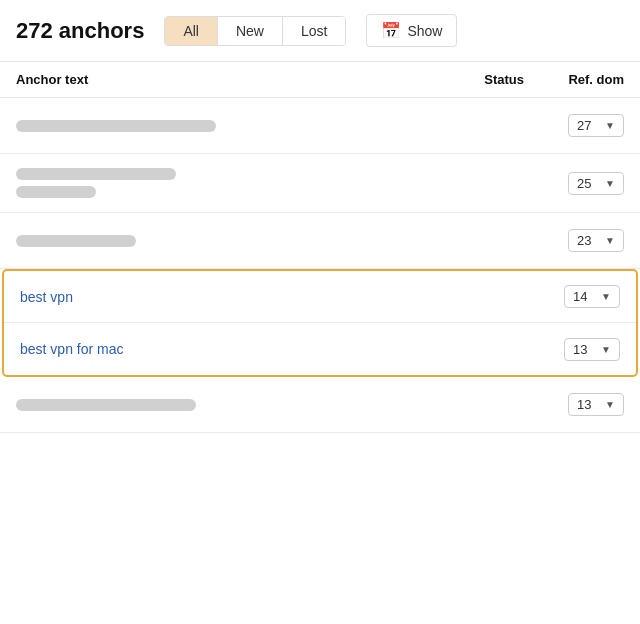  What do you see at coordinates (320, 31) in the screenshot?
I see `page-header: 272 anchors All New Lost 📅 Show` at bounding box center [320, 31].